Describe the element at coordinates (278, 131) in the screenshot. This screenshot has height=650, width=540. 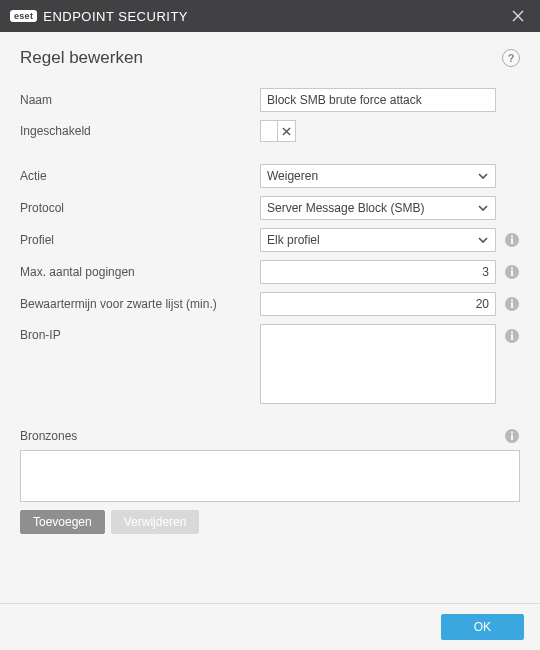
I see `enabled-toggle` at that location.